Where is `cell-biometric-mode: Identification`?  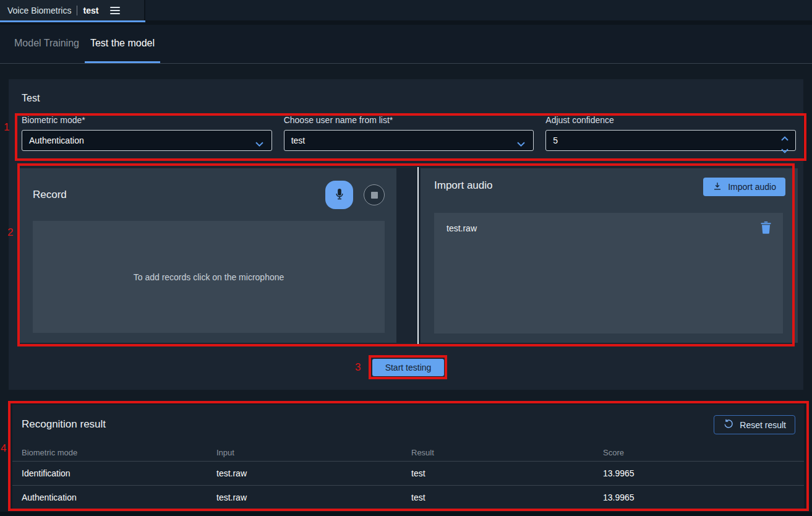
cell-biometric-mode: Identification is located at coordinates (119, 473).